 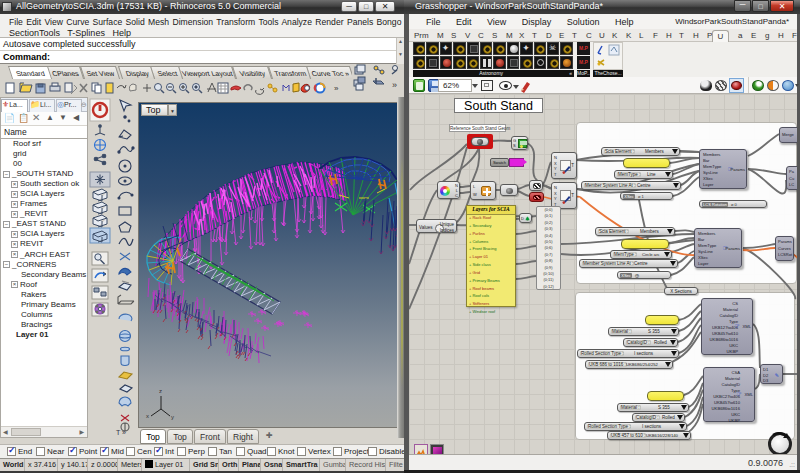 What do you see at coordinates (148, 416) in the screenshot?
I see `svg-text: x` at bounding box center [148, 416].